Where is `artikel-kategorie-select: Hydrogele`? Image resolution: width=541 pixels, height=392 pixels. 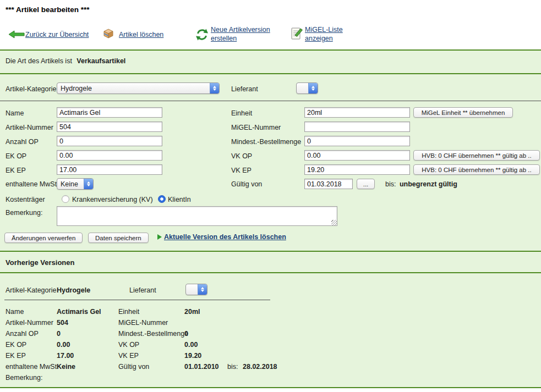
artikel-kategorie-select: Hydrogele is located at coordinates (138, 88).